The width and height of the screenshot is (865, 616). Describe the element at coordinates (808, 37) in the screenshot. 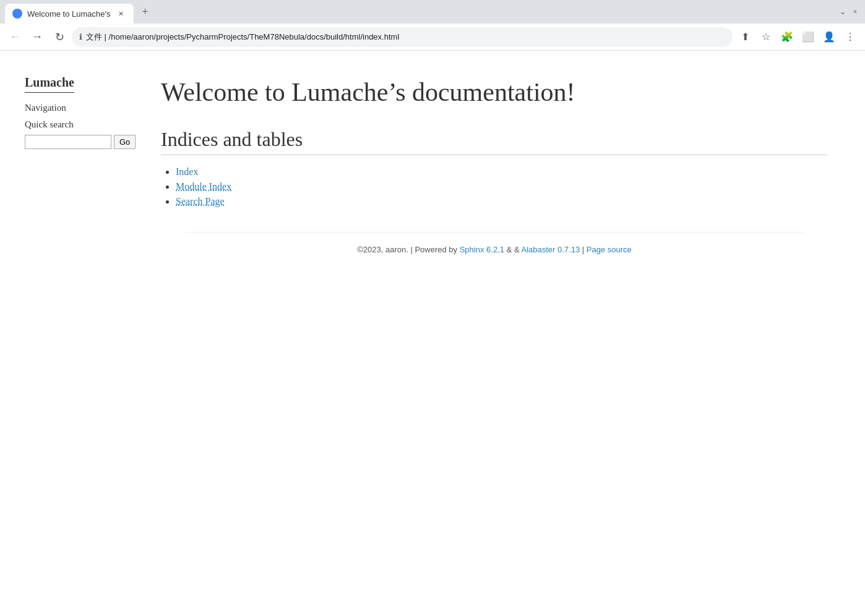

I see `layout-button: ⬜` at that location.